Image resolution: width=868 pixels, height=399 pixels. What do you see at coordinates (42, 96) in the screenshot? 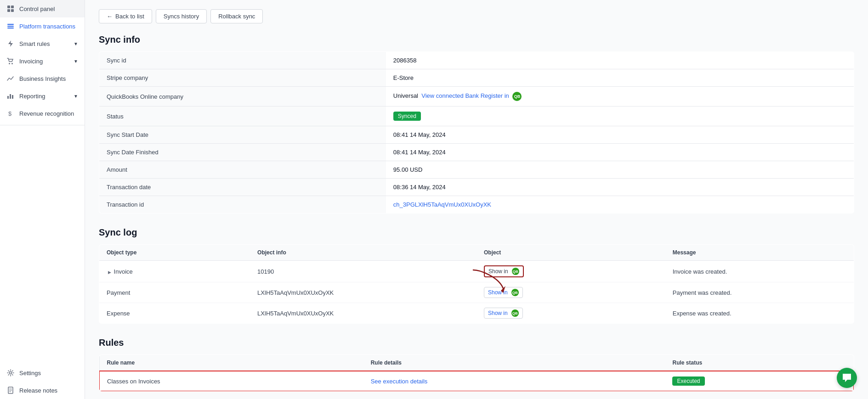
I see `sidebar-item-reporting: Reporting ▼` at bounding box center [42, 96].